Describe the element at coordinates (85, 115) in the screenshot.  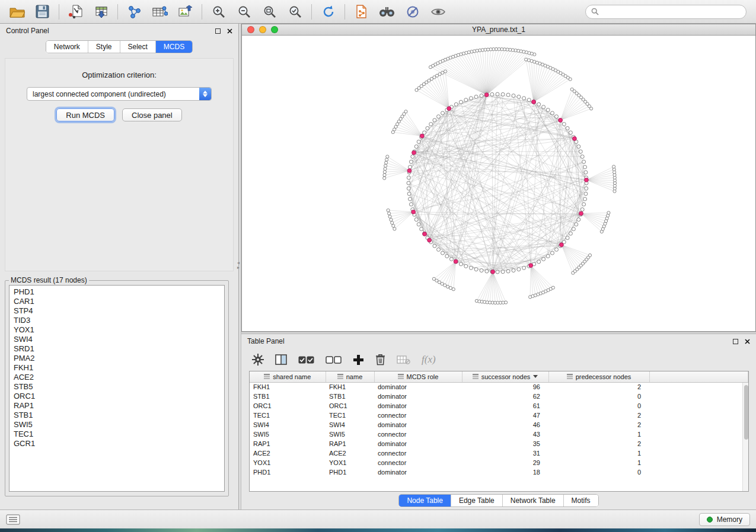
I see `run-mcds-button: Run MCDS` at that location.